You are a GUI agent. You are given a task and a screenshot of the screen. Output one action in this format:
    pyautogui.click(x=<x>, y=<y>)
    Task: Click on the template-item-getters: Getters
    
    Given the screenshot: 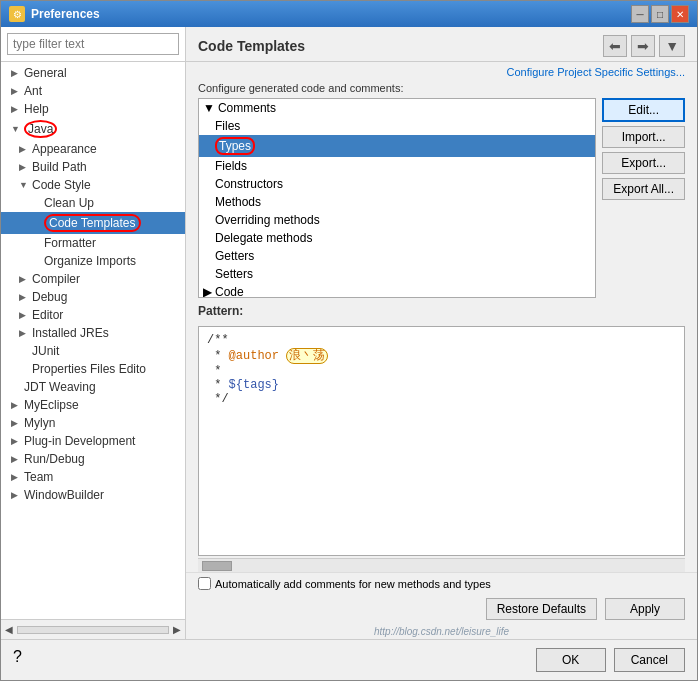 What is the action you would take?
    pyautogui.click(x=397, y=256)
    